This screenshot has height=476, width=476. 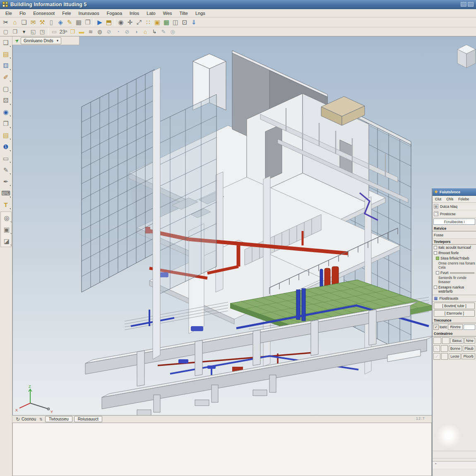 What do you see at coordinates (454, 289) in the screenshot?
I see `checkbox-eesapre: Eesapre ruarkus wsttrfarlb` at bounding box center [454, 289].